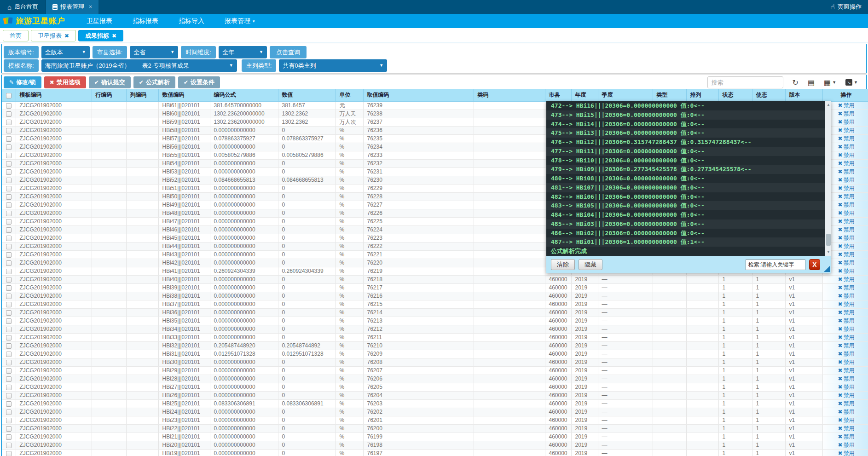  What do you see at coordinates (828, 105) in the screenshot?
I see `scroll-up-icon: ▲` at bounding box center [828, 105].